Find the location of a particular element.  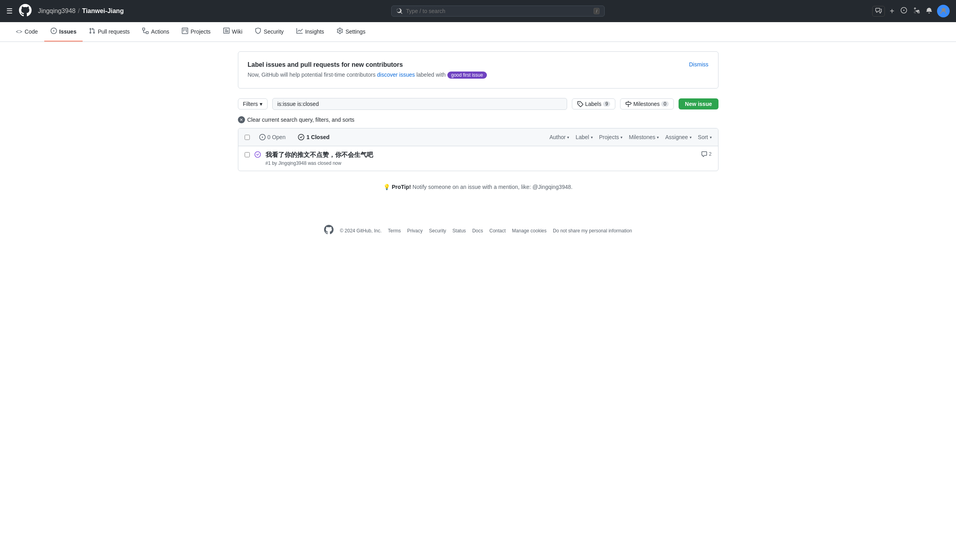

issues-search-input is located at coordinates (420, 104).